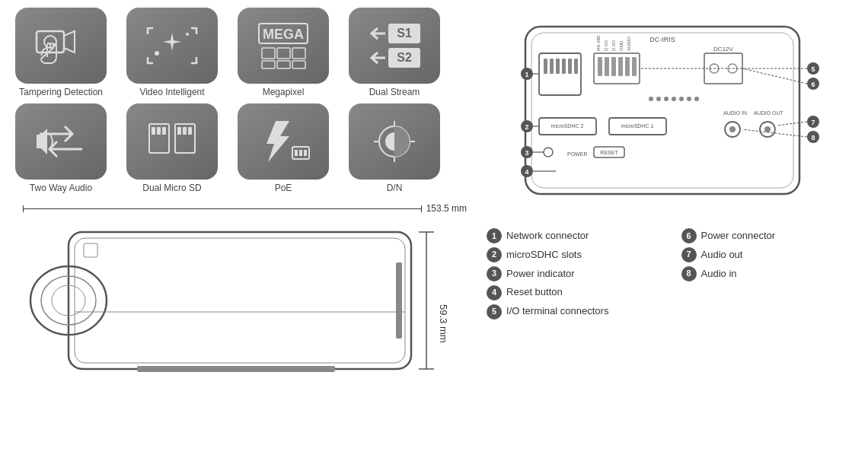  What do you see at coordinates (813, 138) in the screenshot?
I see `svg-text: 8` at bounding box center [813, 138].